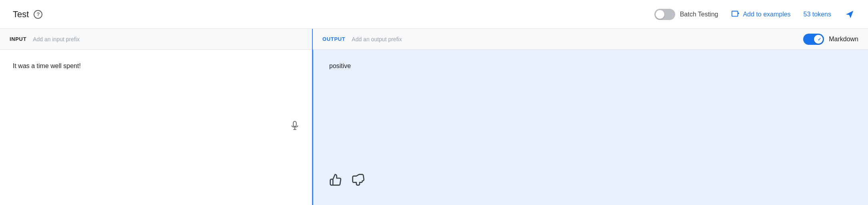 Image resolution: width=868 pixels, height=205 pixels. I want to click on batch-testing-toggle, so click(665, 14).